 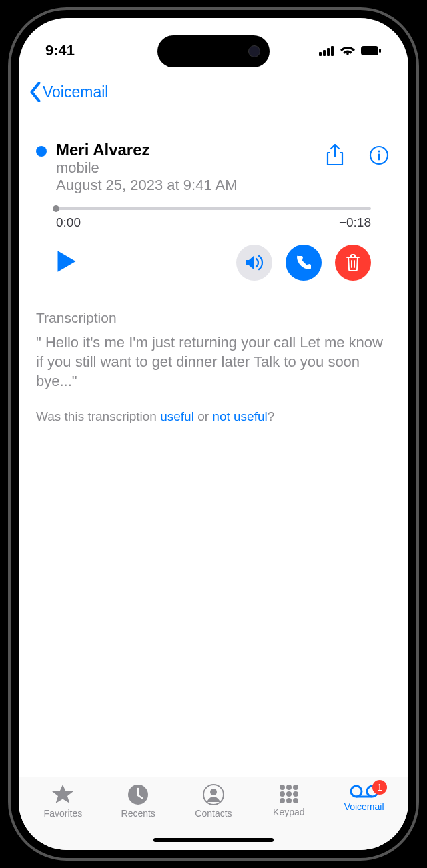 What do you see at coordinates (214, 92) in the screenshot?
I see `nav-header: Voicemail` at bounding box center [214, 92].